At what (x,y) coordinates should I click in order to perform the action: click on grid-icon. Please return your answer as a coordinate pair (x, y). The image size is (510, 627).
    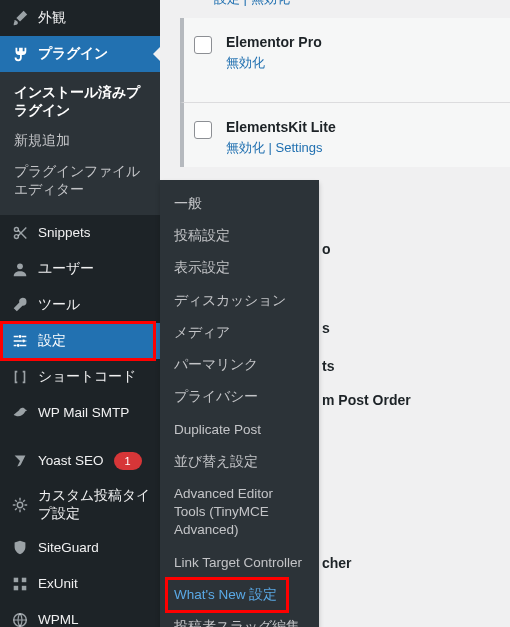
    Looking at the image, I should click on (20, 584).